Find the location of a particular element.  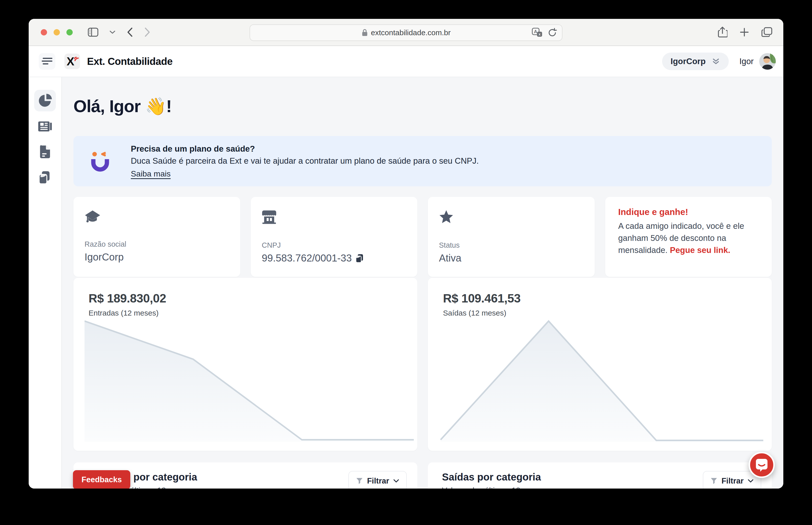

cnpj-value: 99.583.762/0001-33 is located at coordinates (307, 258).